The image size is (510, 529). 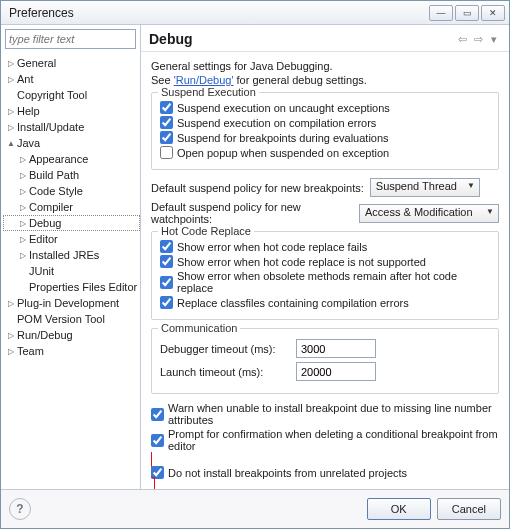 What do you see at coordinates (72, 223) in the screenshot?
I see `tree-item: ▷Debug` at bounding box center [72, 223].